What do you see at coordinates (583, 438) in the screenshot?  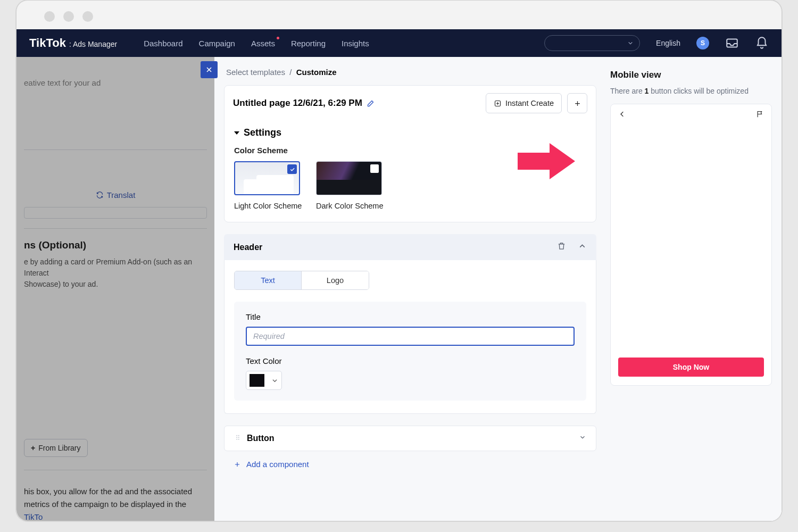 I see `expand-icon` at bounding box center [583, 438].